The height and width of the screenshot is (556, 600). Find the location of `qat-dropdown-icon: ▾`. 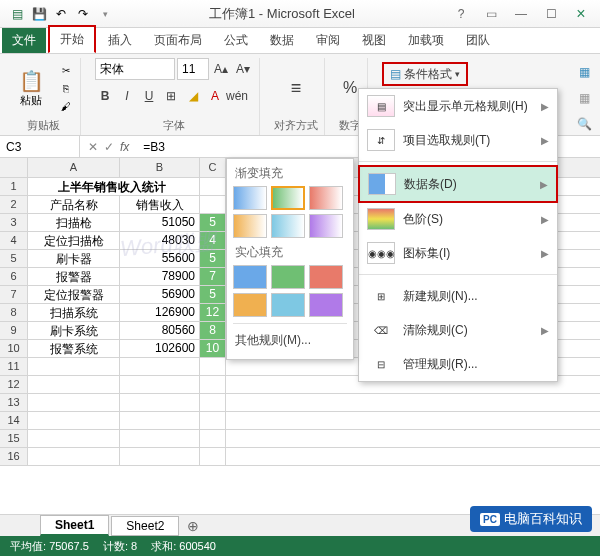

qat-dropdown-icon: ▾ is located at coordinates (105, 14).